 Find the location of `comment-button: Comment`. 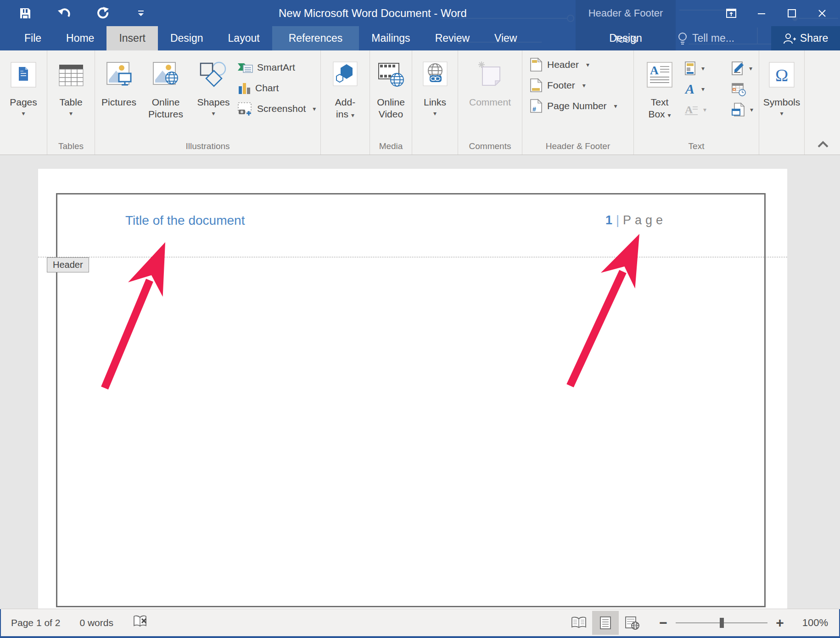

comment-button: Comment is located at coordinates (490, 87).